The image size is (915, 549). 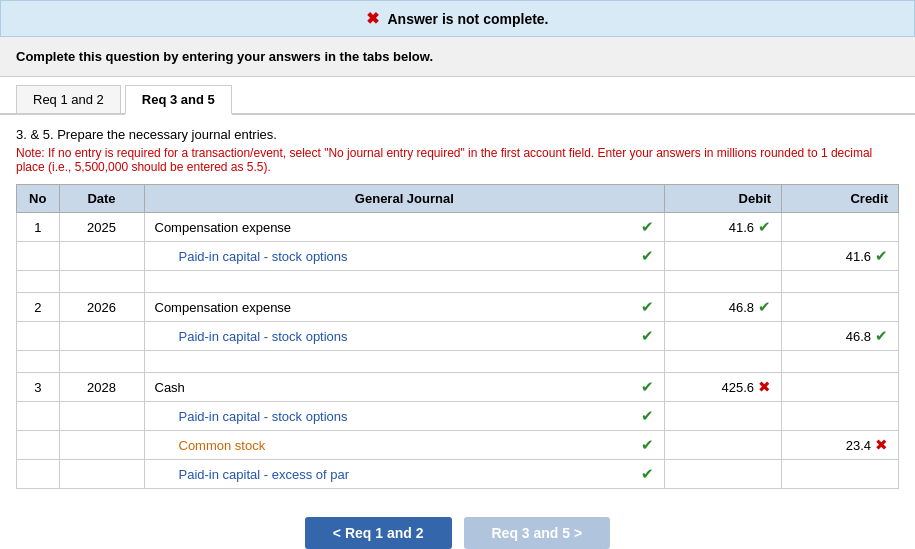 I want to click on table-row: Paid-in capital - excess of par✔, so click(x=458, y=474).